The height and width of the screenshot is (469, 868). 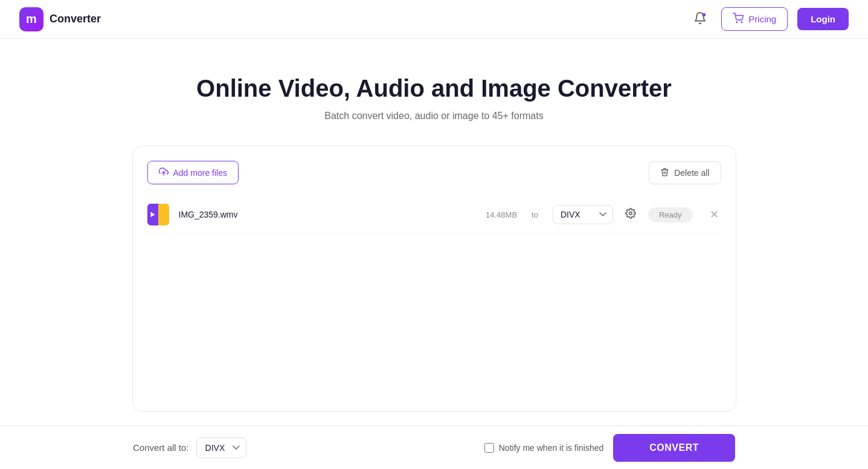 What do you see at coordinates (489, 448) in the screenshot?
I see `notify-checkbox` at bounding box center [489, 448].